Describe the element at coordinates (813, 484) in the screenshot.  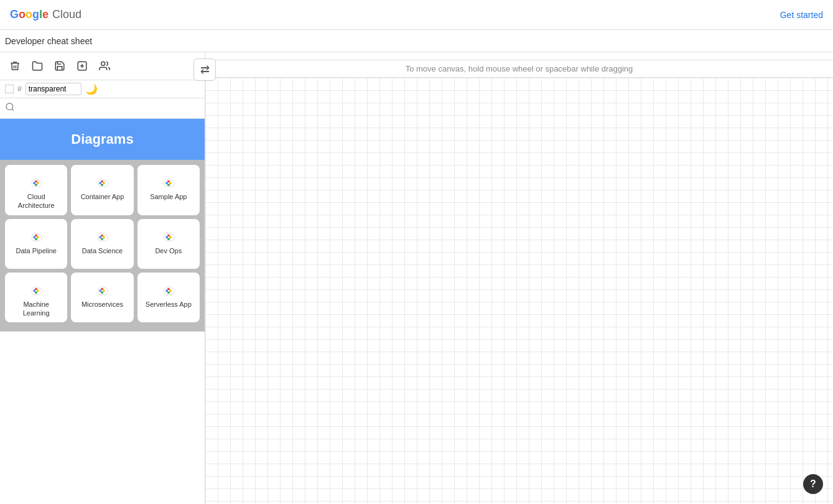
I see `help-button: ?` at that location.